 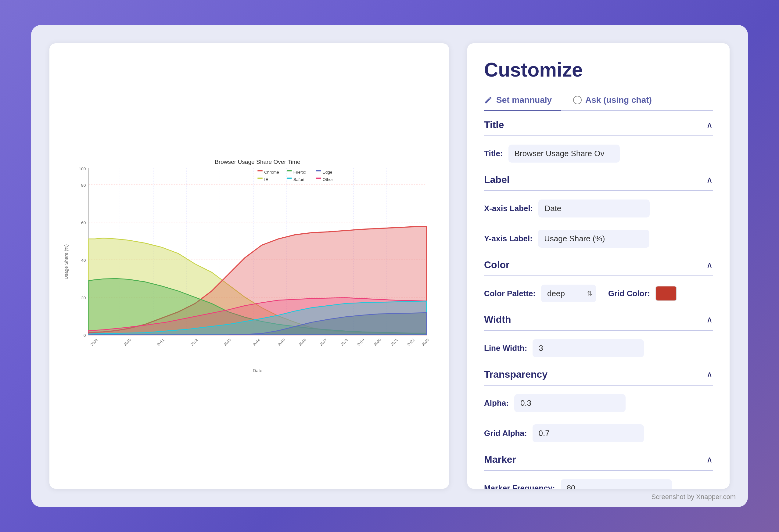 I want to click on chevron-up-icon-2: ∧, so click(x=710, y=180).